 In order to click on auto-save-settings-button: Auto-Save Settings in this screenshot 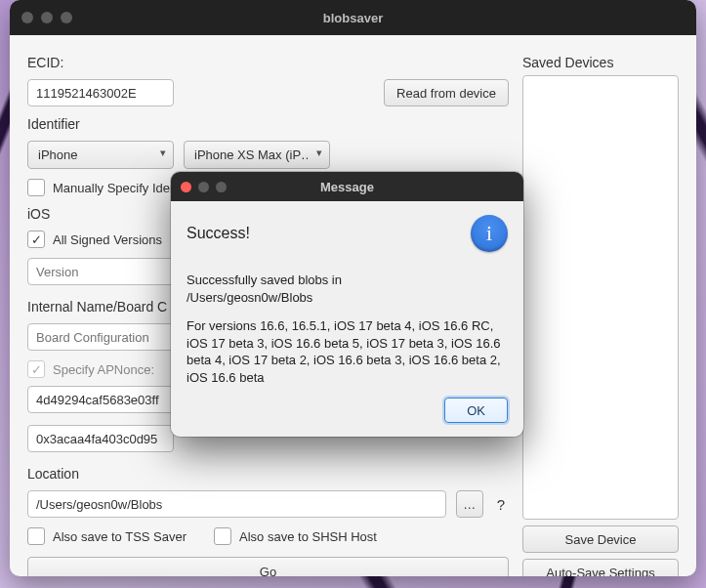, I will do `click(601, 567)`.